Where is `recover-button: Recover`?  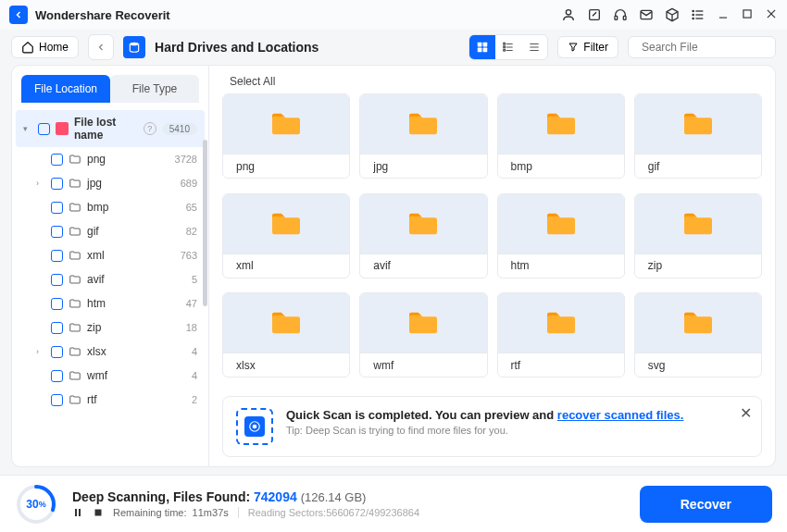 recover-button: Recover is located at coordinates (706, 504).